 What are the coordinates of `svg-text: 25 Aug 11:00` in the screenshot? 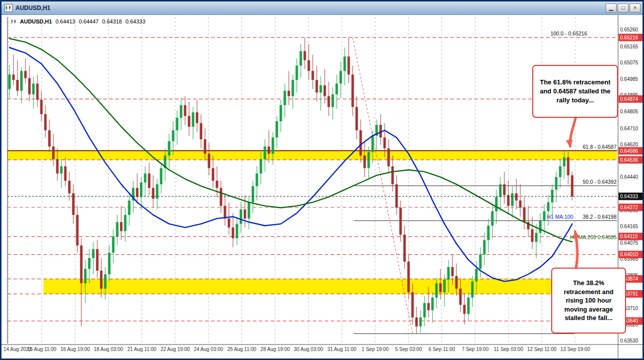 It's located at (242, 350).